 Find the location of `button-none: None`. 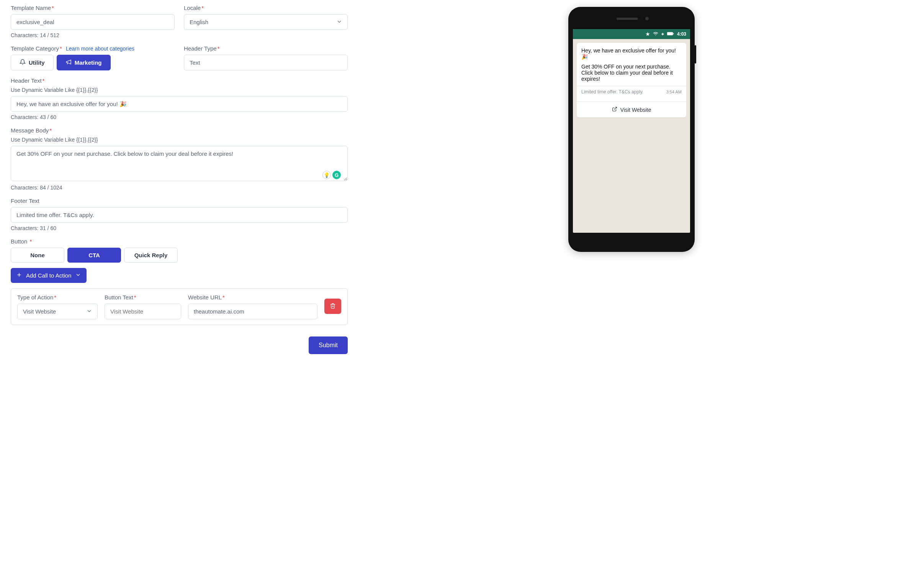

button-none: None is located at coordinates (38, 255).